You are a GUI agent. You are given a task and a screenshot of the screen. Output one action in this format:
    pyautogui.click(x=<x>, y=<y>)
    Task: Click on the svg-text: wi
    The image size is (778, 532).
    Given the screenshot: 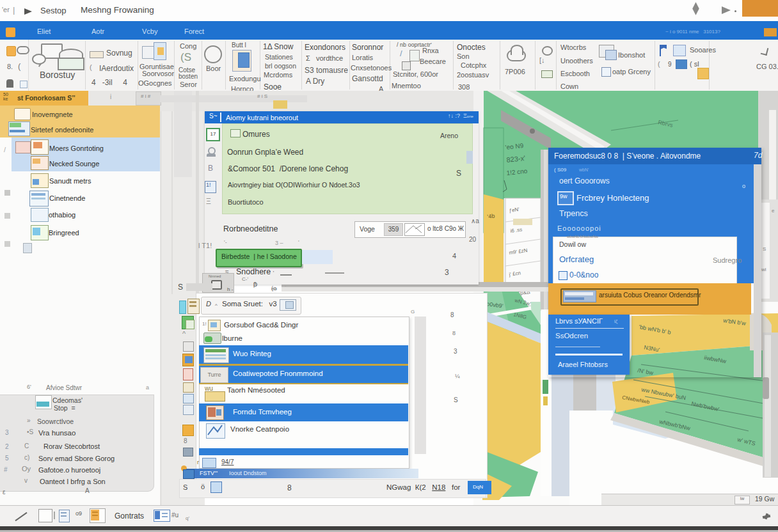 What is the action you would take?
    pyautogui.click(x=764, y=270)
    